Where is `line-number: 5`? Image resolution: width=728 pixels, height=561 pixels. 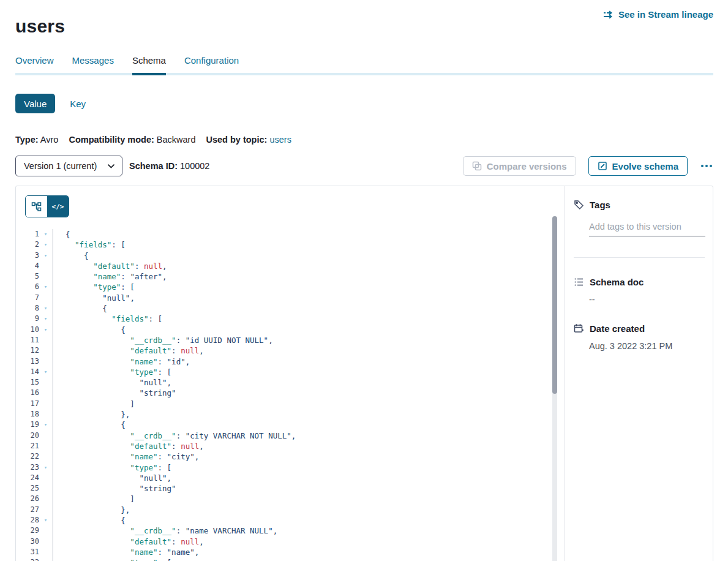 line-number: 5 is located at coordinates (28, 277).